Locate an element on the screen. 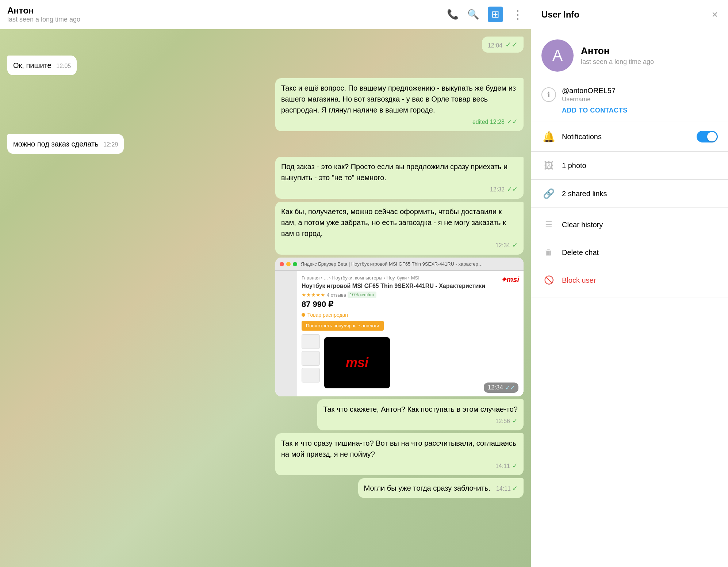 The width and height of the screenshot is (728, 567). chat-contact-status: last seen a long time ago is located at coordinates (227, 20).